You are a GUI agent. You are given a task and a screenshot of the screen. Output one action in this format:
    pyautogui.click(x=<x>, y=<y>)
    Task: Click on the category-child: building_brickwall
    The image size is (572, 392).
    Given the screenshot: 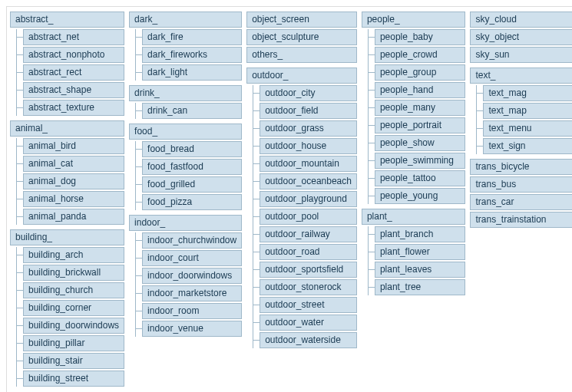 What is the action you would take?
    pyautogui.click(x=74, y=273)
    